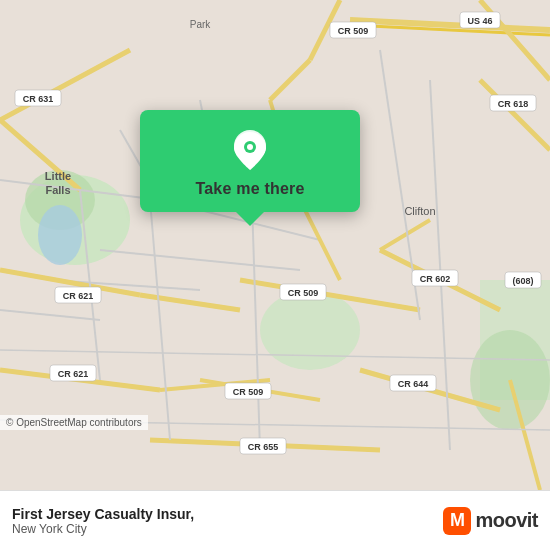 The image size is (550, 550). I want to click on location-info: First Jersey Casualty Insur, New York Ci…, so click(103, 521).